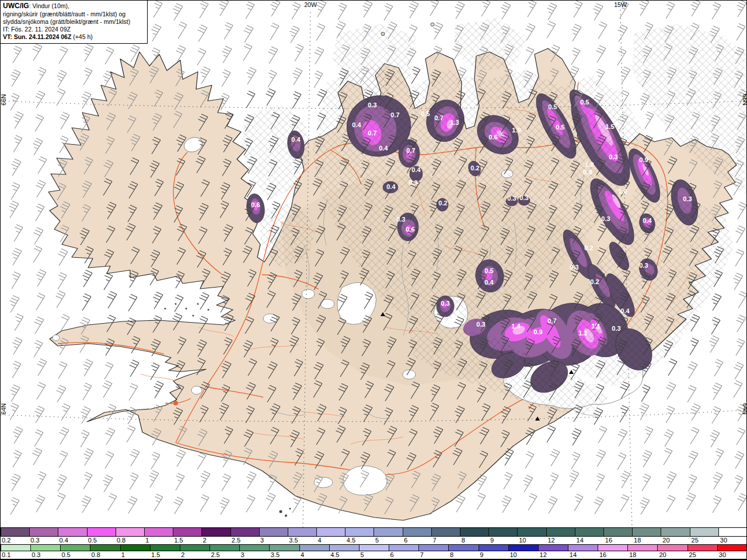 The image size is (747, 560). Describe the element at coordinates (74, 37) in the screenshot. I see `info-box-valid-time: VT: Sun. 24.11.2024 06Z (+45 h)` at that location.